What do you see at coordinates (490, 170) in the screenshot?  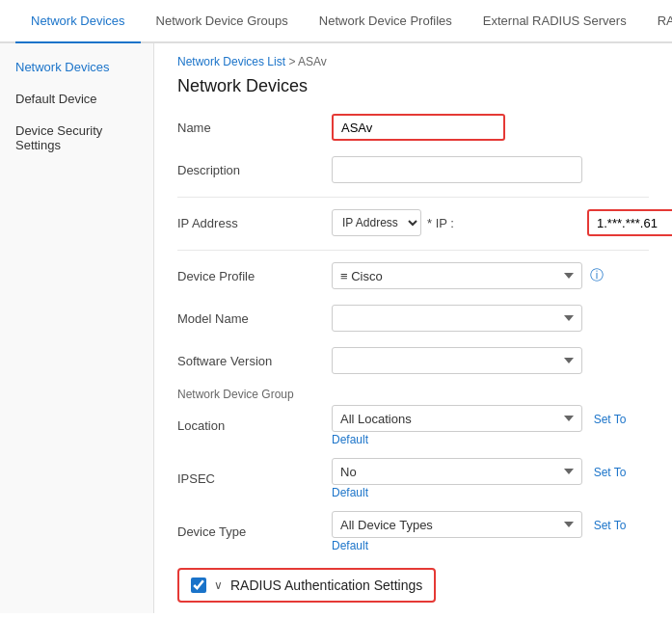 I see `description-value` at bounding box center [490, 170].